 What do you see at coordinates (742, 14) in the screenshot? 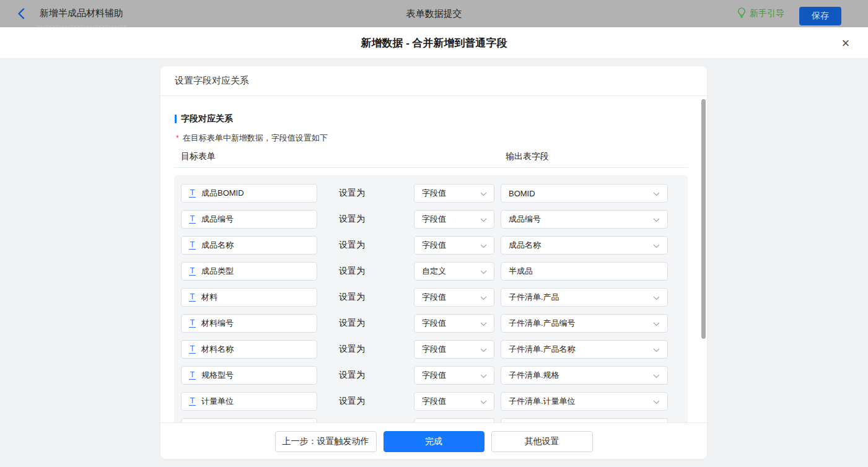
I see `lightbulb-icon` at bounding box center [742, 14].